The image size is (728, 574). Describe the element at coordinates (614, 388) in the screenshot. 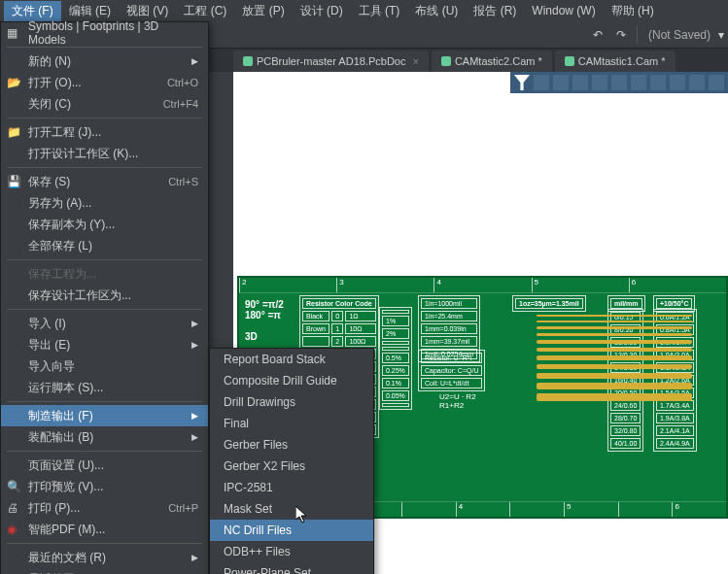

I see `trace-samples` at that location.